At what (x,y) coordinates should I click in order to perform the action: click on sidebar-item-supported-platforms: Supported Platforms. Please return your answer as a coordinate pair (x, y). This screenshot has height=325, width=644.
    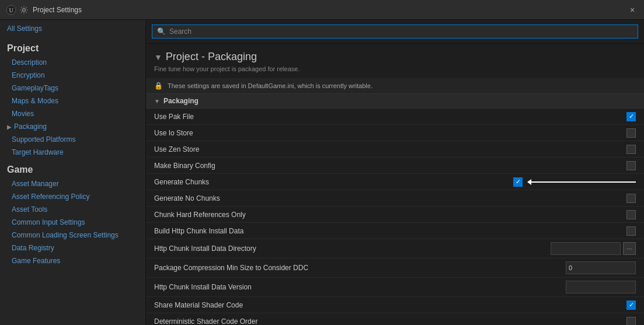
    Looking at the image, I should click on (72, 139).